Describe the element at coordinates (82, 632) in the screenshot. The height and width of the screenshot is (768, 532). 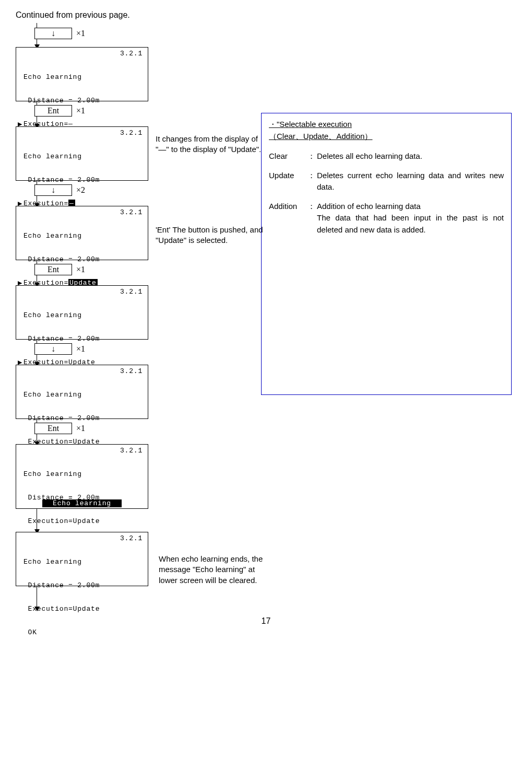
I see `lcd-ok: OK` at that location.